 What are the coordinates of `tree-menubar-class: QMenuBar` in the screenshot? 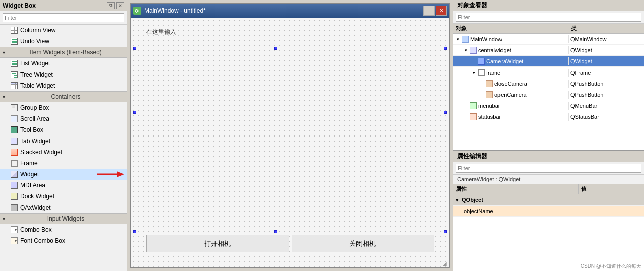 It's located at (584, 106).